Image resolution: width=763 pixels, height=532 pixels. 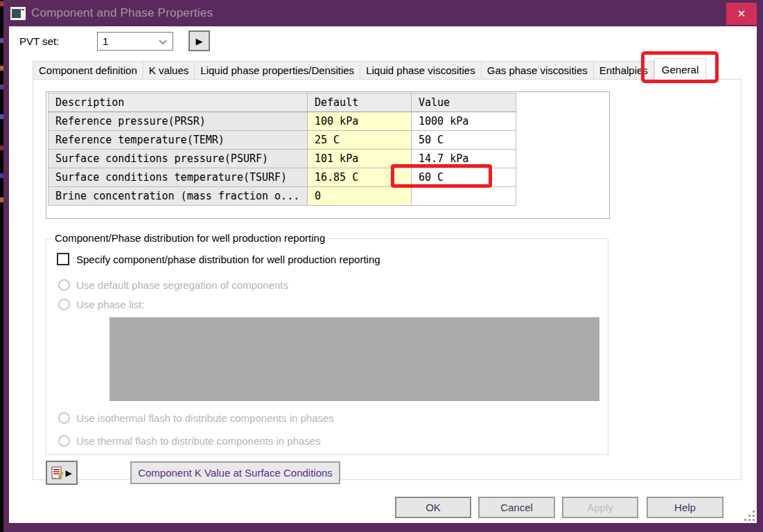 I want to click on cancel-button: Cancel, so click(x=517, y=507).